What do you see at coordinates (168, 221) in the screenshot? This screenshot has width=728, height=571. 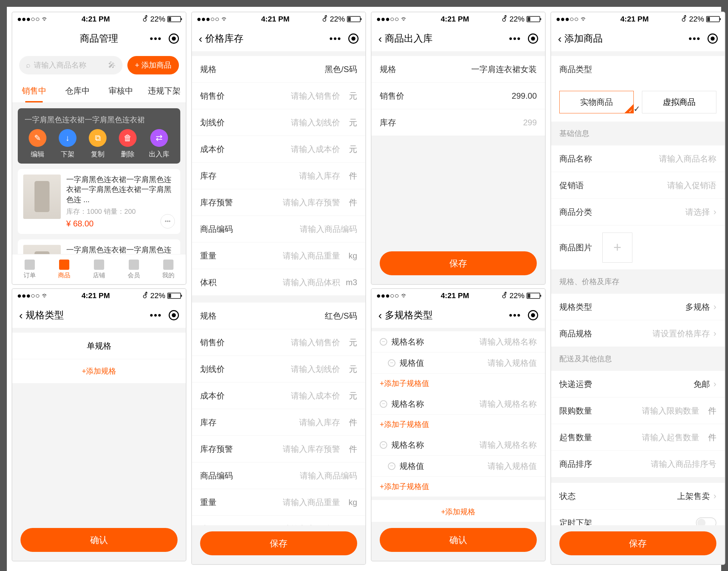 I see `more-button: •••` at bounding box center [168, 221].